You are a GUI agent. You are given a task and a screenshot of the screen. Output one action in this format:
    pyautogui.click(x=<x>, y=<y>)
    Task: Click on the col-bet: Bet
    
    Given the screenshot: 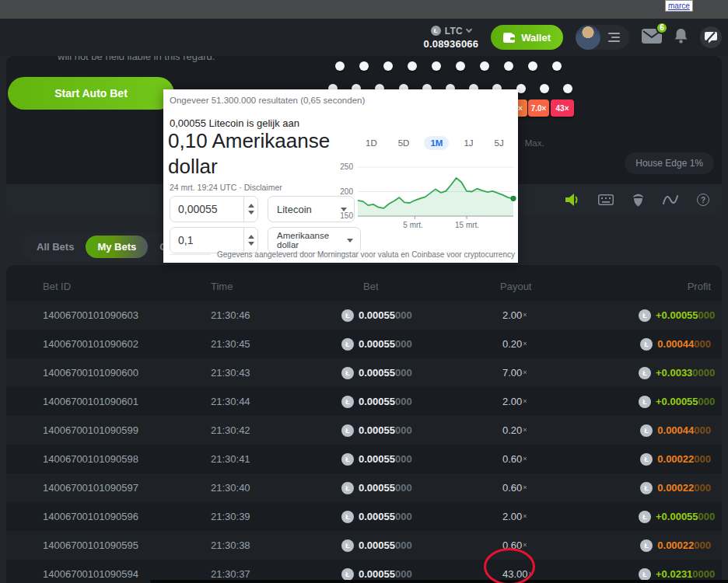 What is the action you would take?
    pyautogui.click(x=413, y=286)
    